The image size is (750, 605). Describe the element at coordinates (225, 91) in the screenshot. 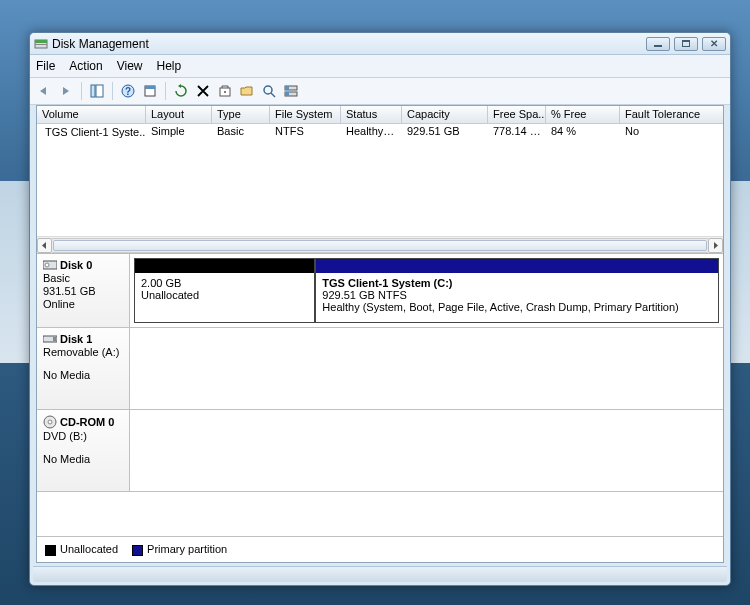

I see `settings-icon` at that location.